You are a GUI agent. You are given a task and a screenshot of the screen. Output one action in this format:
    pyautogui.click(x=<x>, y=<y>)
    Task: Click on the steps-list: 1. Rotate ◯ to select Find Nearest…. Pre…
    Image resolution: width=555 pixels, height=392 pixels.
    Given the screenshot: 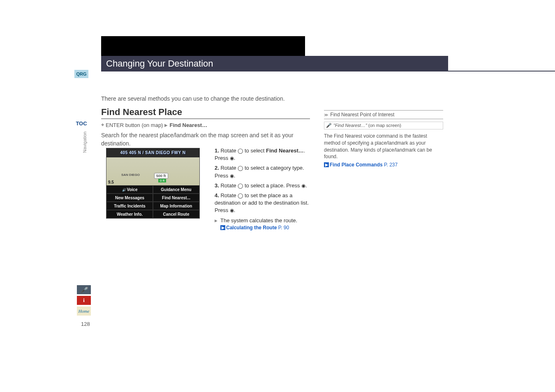 What is the action you would take?
    pyautogui.click(x=262, y=189)
    